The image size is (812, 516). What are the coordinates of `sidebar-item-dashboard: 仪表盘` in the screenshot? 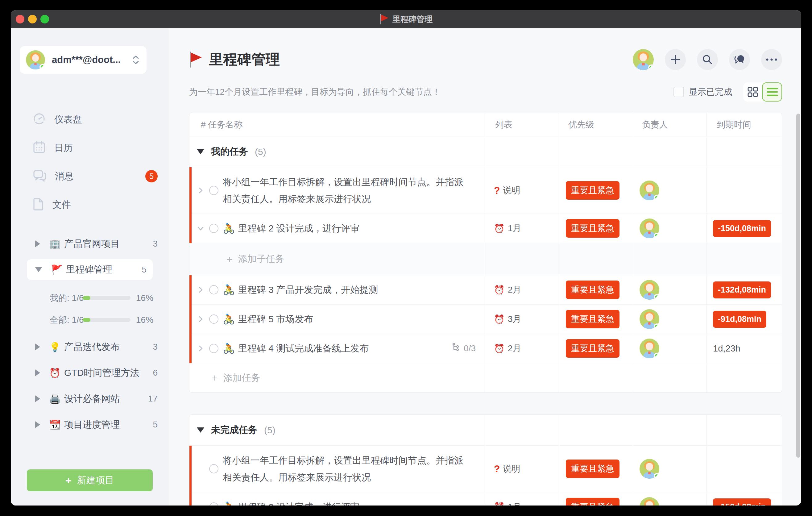 It's located at (90, 119).